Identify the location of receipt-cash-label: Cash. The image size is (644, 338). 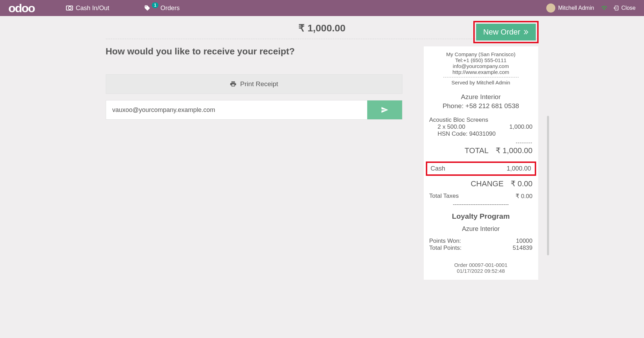
(438, 169).